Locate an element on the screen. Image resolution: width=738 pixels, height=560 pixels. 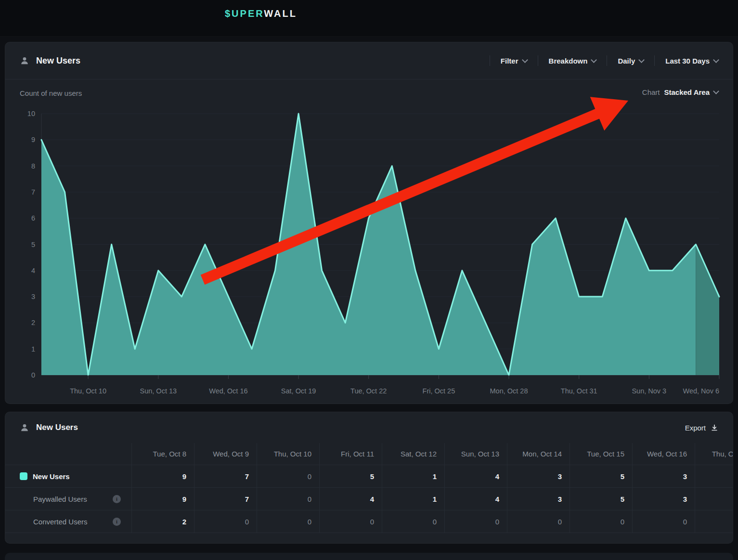
x-tick-label: Sat, Oct 19 is located at coordinates (298, 391).